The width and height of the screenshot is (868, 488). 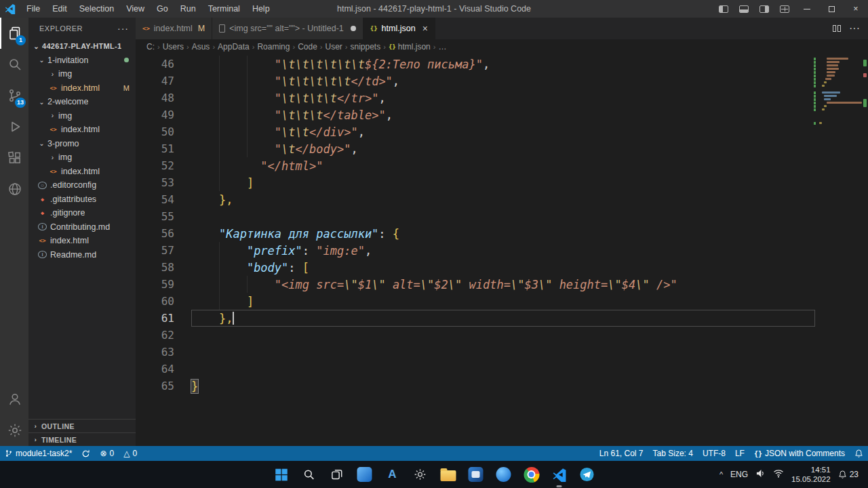 What do you see at coordinates (778, 474) in the screenshot?
I see `network-icon` at bounding box center [778, 474].